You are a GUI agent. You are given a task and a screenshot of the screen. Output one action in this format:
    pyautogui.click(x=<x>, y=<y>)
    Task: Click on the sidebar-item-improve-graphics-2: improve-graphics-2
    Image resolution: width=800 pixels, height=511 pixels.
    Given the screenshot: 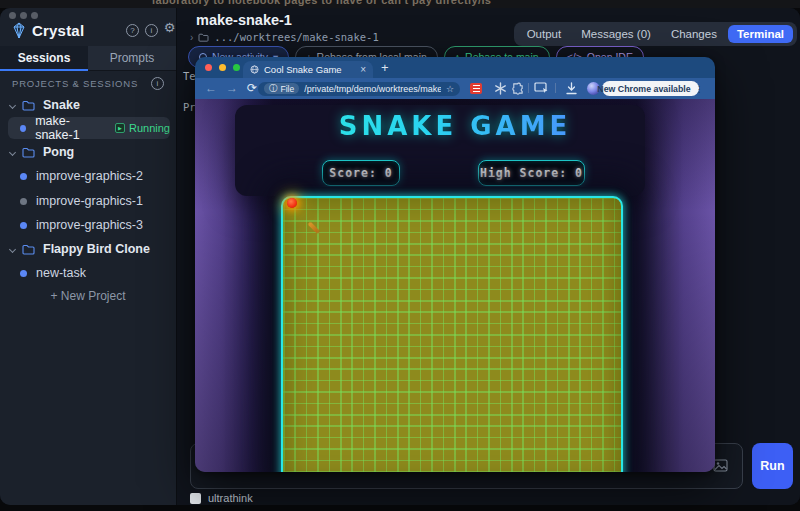 What is the action you would take?
    pyautogui.click(x=82, y=176)
    